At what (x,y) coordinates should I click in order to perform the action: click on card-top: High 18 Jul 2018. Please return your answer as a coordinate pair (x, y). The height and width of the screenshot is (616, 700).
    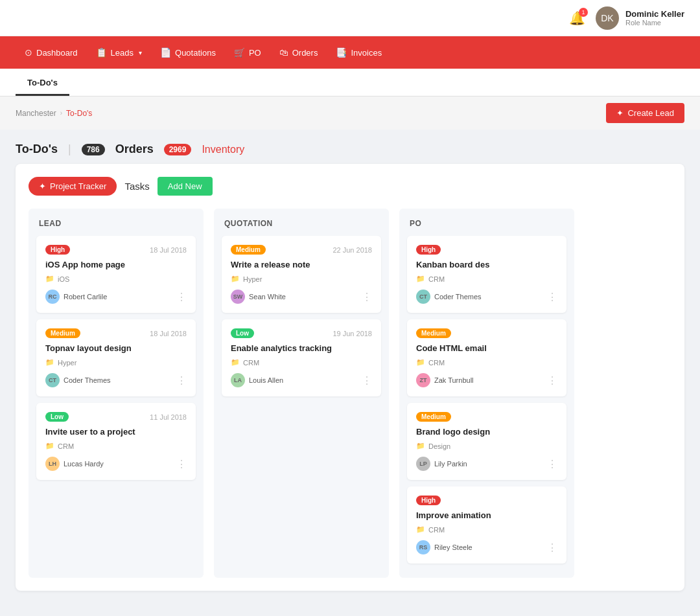
    Looking at the image, I should click on (116, 250).